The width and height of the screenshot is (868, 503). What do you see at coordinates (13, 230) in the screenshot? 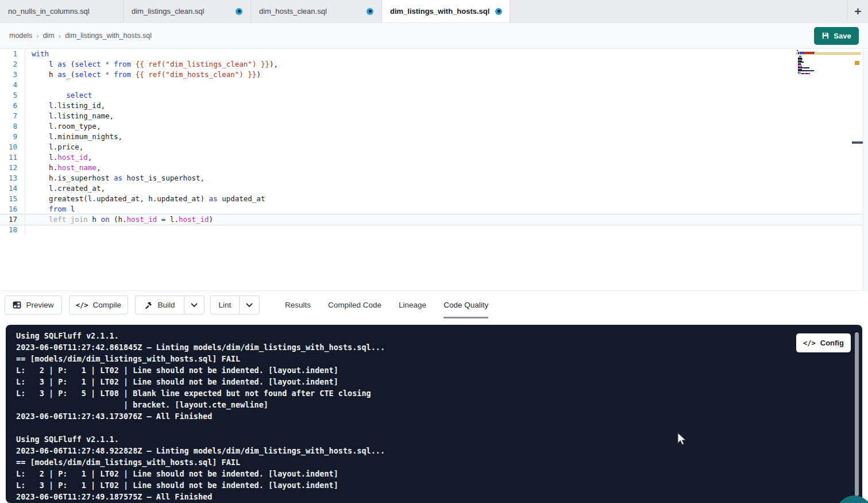
I see `line-number: 18` at bounding box center [13, 230].